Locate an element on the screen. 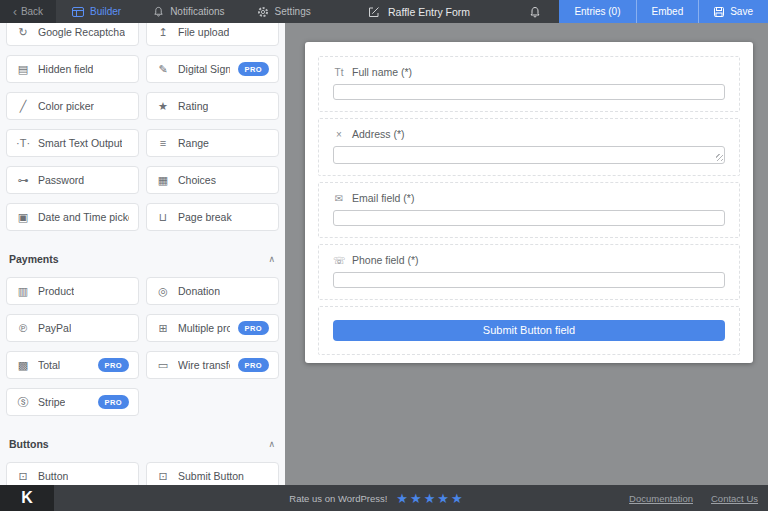  full-name-input is located at coordinates (529, 92).